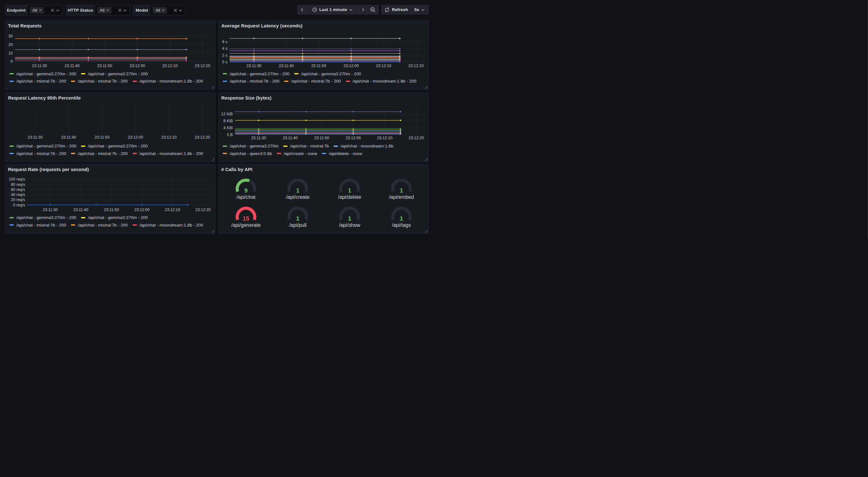 This screenshot has width=868, height=477. I want to click on svg-text: /api/pull, so click(298, 225).